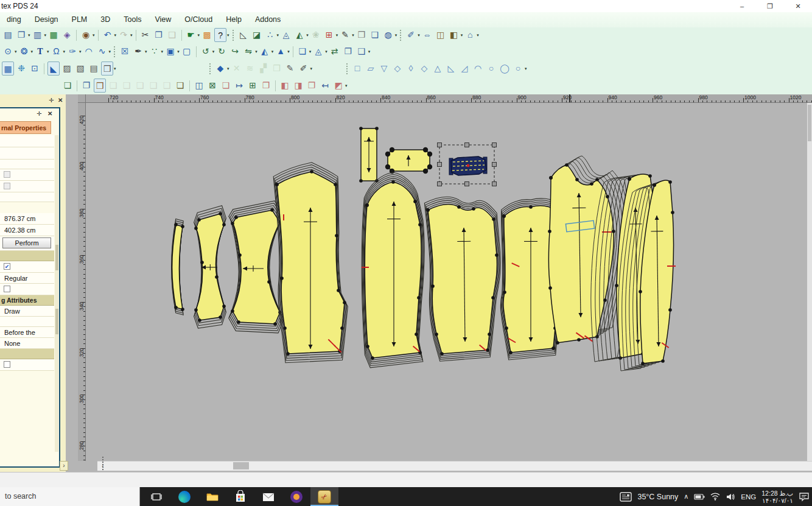 The width and height of the screenshot is (812, 506). Describe the element at coordinates (124, 35) in the screenshot. I see `redo-icon: ↷` at that location.